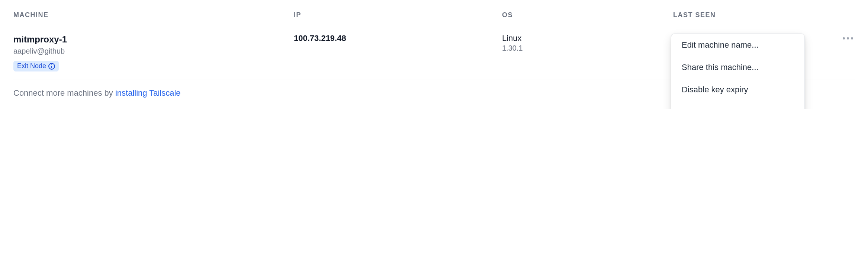  What do you see at coordinates (154, 52) in the screenshot?
I see `cell-machine: mitmproxy-1 aapeliv@github Exit Node` at bounding box center [154, 52].